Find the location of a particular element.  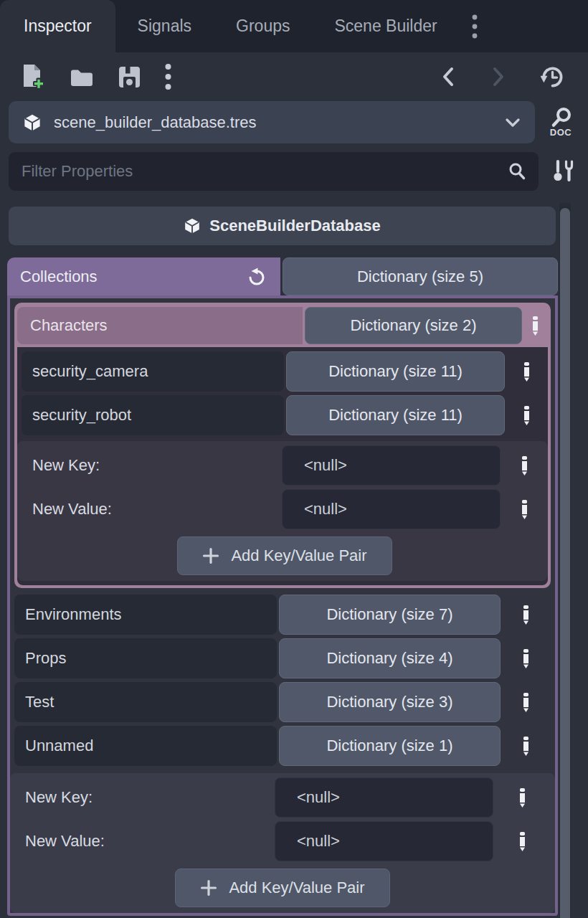

dict-entry-row: security_robot Dictionary (size 11) is located at coordinates (285, 415).